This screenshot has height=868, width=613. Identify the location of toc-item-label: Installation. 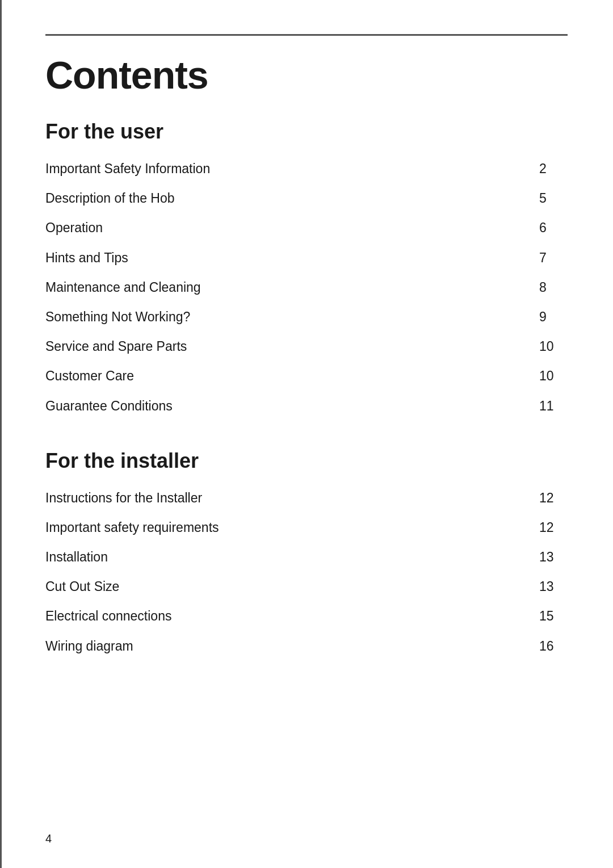
(284, 557).